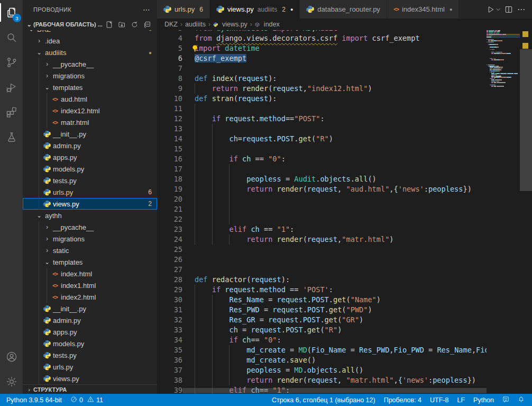 This screenshot has height=406, width=532. I want to click on lightbulb-icon, so click(195, 49).